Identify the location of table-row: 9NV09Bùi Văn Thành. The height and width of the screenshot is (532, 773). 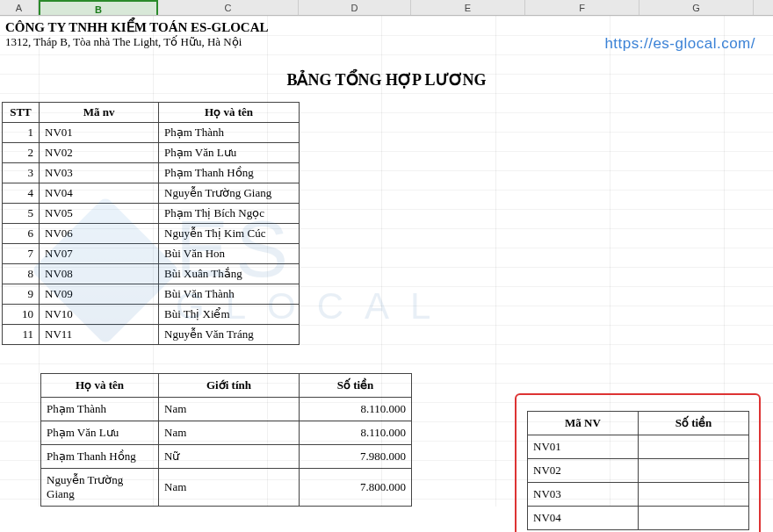
(151, 295).